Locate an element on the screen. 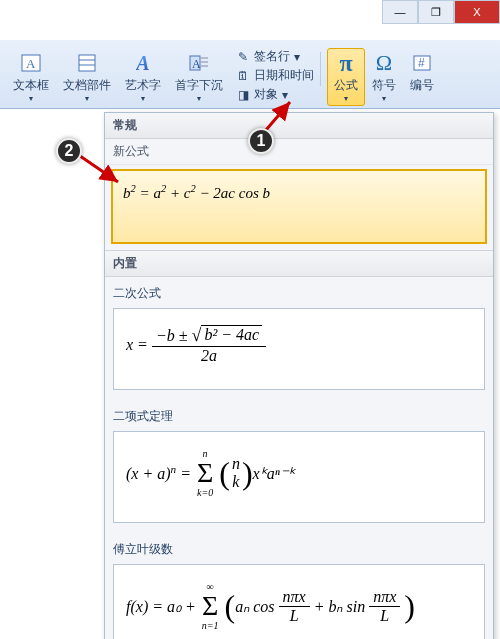  textbox-button: A 文本框 ▾ is located at coordinates (31, 77).